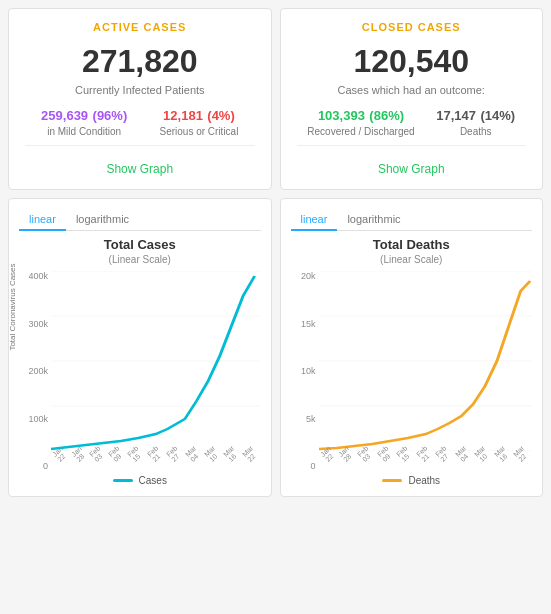  Describe the element at coordinates (476, 115) in the screenshot. I see `deaths-number: 17,147 (14%)` at that location.